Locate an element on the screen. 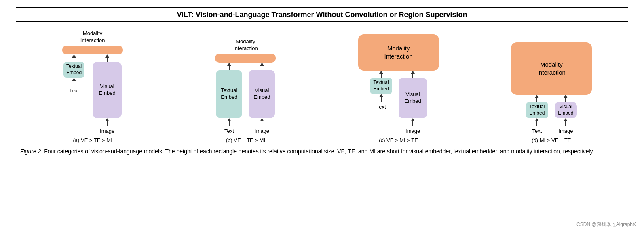  diagram-b-ve-arrow-up is located at coordinates (262, 66).